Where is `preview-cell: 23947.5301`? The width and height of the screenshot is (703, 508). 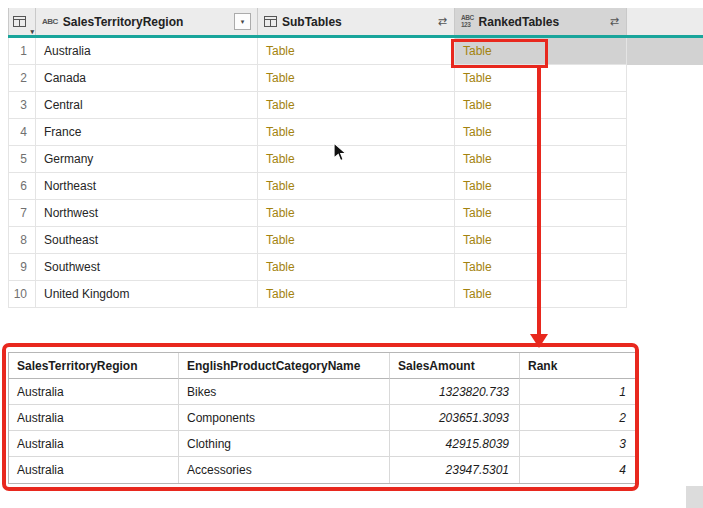 preview-cell: 23947.5301 is located at coordinates (455, 470).